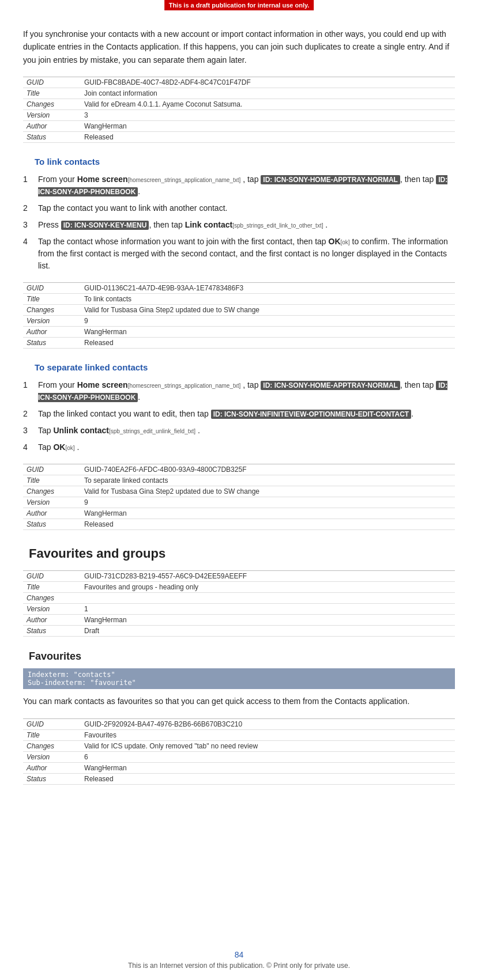  What do you see at coordinates (239, 431) in the screenshot?
I see `list-item: 3Tap Unlink contact[spb_strings_edit_unl…` at bounding box center [239, 431].